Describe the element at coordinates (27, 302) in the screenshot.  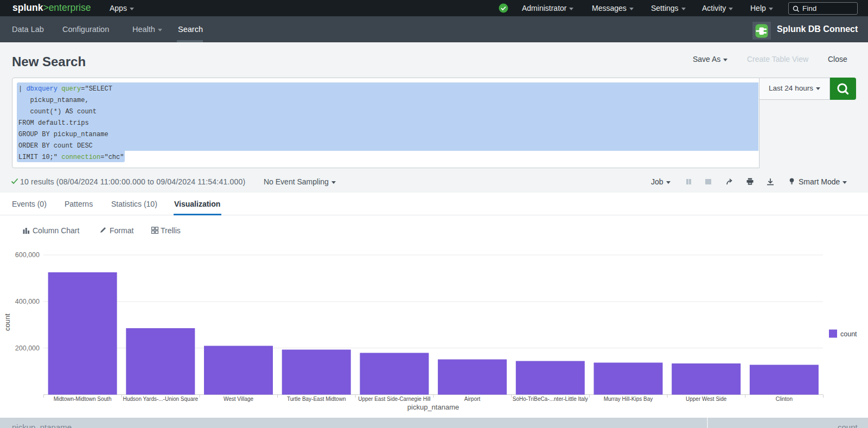
I see `svg-text: 400,000` at that location.